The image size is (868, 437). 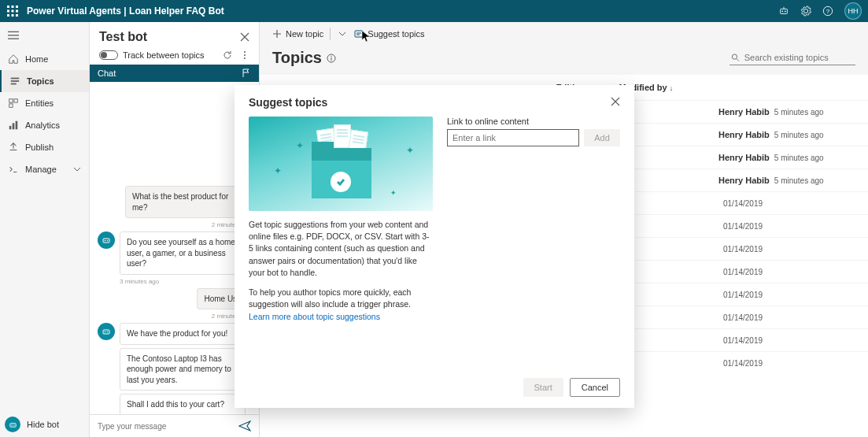 I want to click on close-button, so click(x=615, y=102).